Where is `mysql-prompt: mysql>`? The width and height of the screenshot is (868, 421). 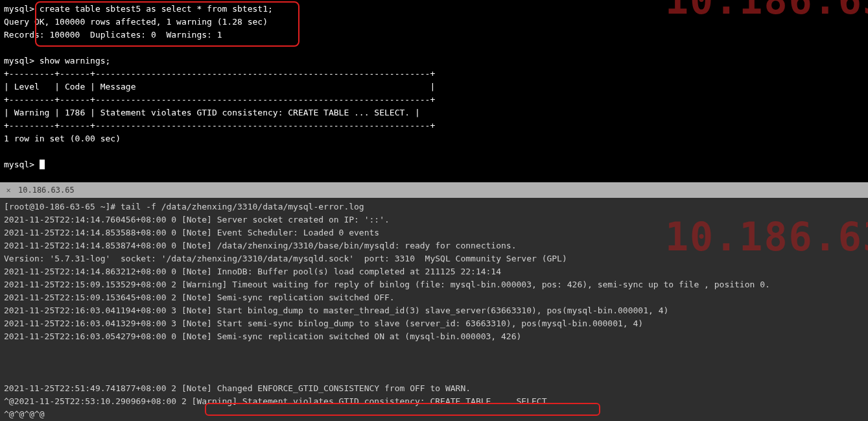 mysql-prompt: mysql> is located at coordinates (22, 165).